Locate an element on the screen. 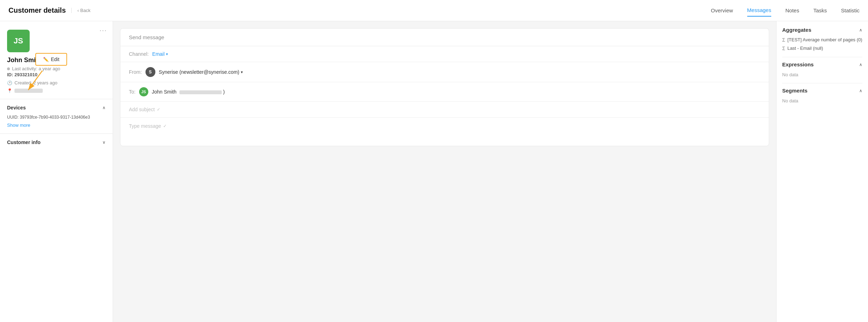 This screenshot has height=322, width=868. expressions-title: Expressions is located at coordinates (798, 64).